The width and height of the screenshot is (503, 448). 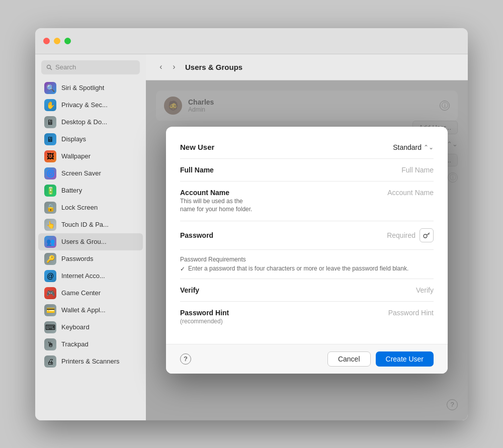 What do you see at coordinates (67, 41) in the screenshot?
I see `maximize-button` at bounding box center [67, 41].